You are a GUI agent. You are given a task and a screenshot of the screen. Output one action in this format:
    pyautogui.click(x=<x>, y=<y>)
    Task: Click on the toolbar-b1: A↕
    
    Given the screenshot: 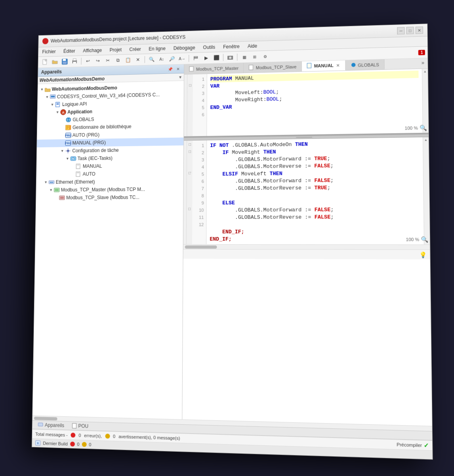 What is the action you would take?
    pyautogui.click(x=162, y=59)
    